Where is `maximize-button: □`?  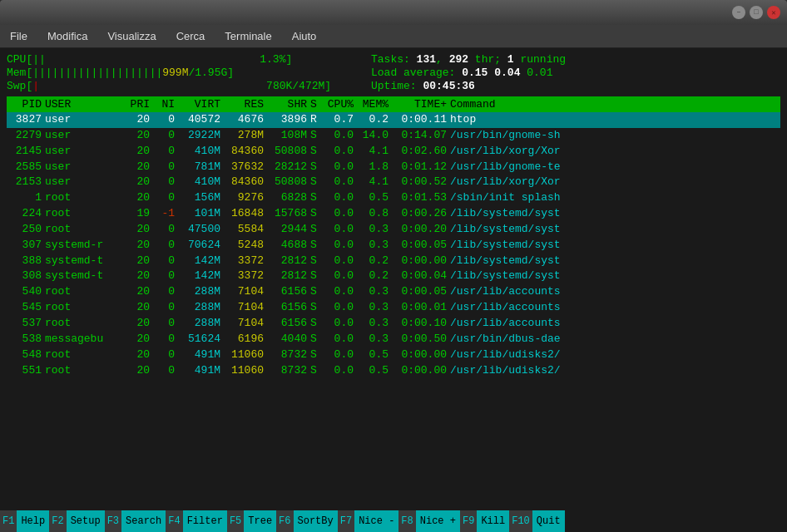
maximize-button: □ is located at coordinates (756, 12).